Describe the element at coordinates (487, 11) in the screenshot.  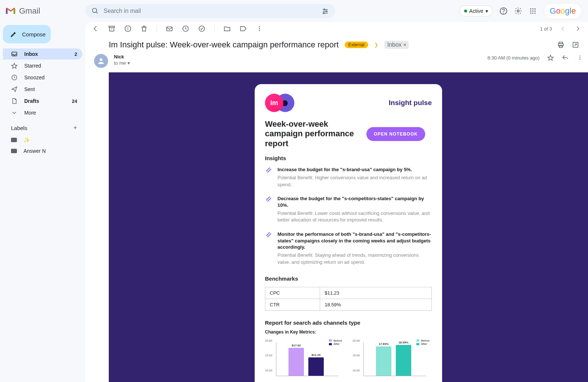
I see `chevron-down-icon: ▾` at that location.